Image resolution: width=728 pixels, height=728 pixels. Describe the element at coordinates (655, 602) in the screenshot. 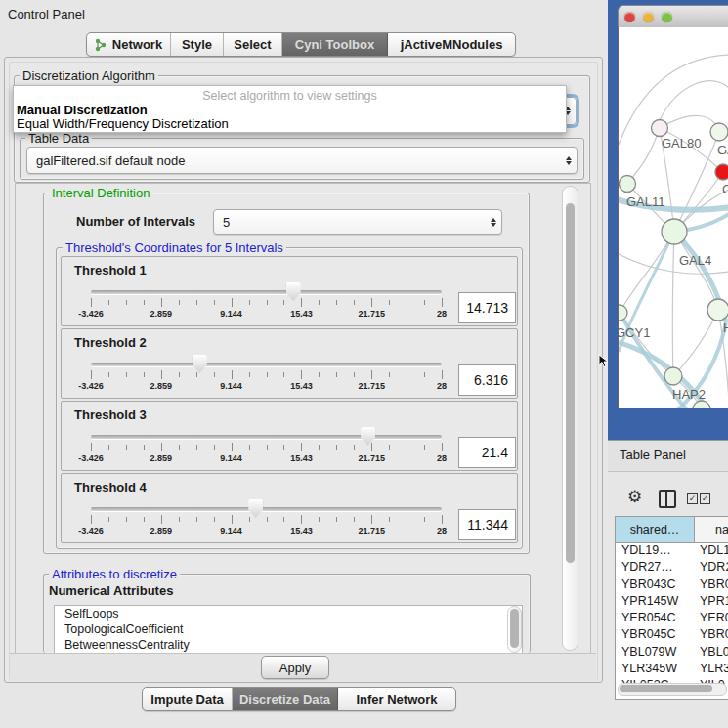

I see `cell-shared-name: YPR145W` at that location.